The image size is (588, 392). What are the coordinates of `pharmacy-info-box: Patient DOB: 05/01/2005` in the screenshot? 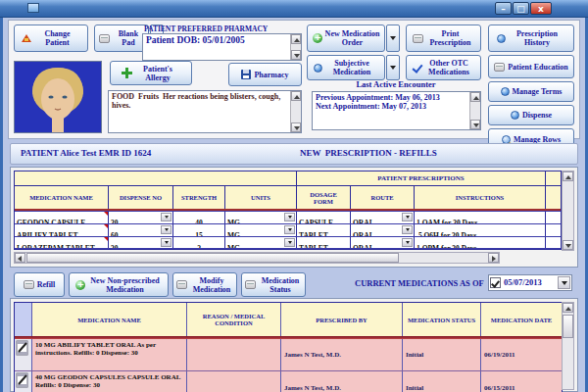 It's located at (221, 47).